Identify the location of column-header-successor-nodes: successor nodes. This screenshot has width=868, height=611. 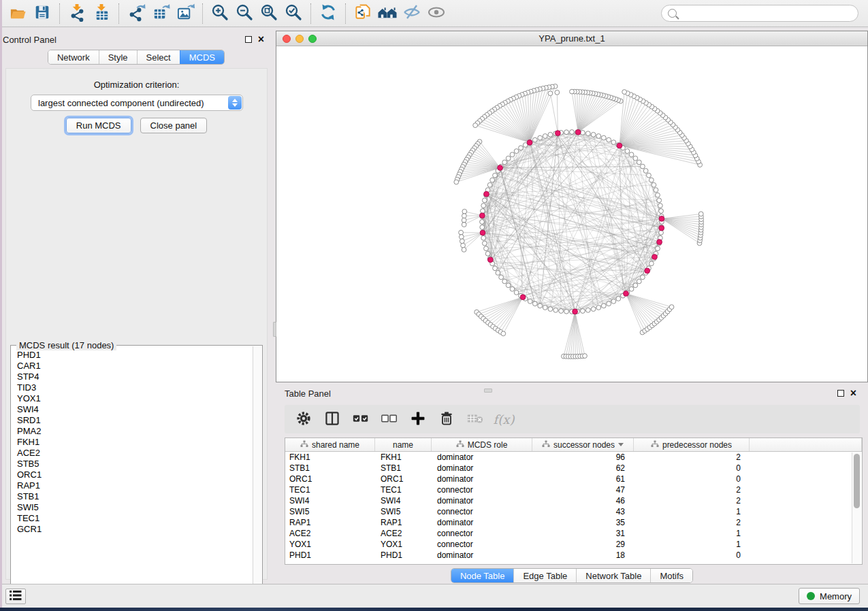
(583, 445).